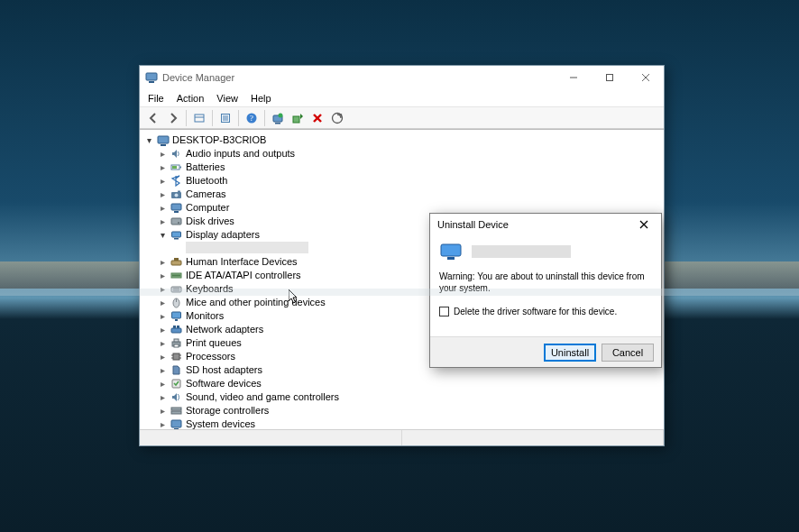  I want to click on sd-icon, so click(177, 370).